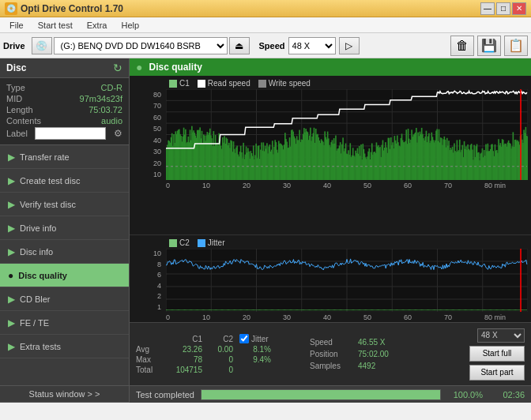  I want to click on speed-row: Speed 46.55 X, so click(349, 343).